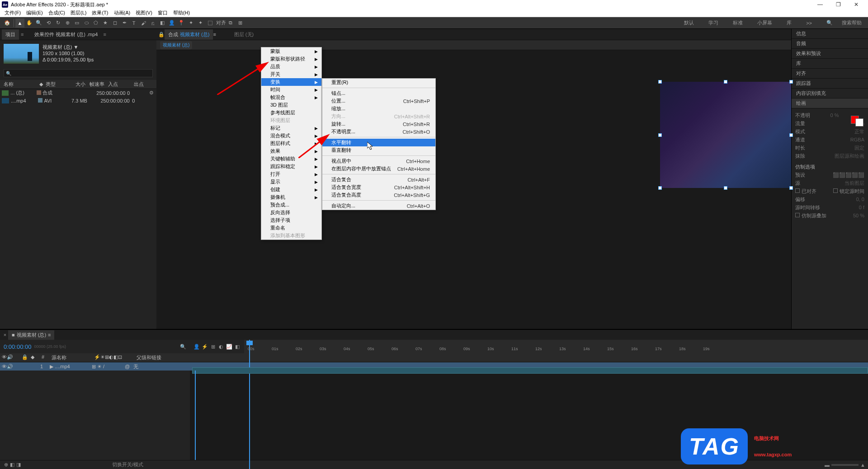 Image resolution: width=868 pixels, height=469 pixels. What do you see at coordinates (240, 23) in the screenshot?
I see `snap-icon2: ⊞` at bounding box center [240, 23].